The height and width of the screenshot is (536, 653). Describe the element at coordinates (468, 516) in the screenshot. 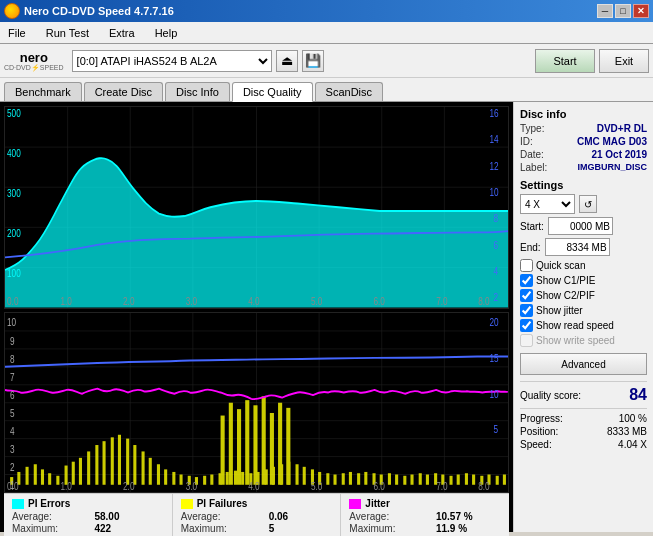

I see `jitter-avg-value: 10.57 %` at that location.